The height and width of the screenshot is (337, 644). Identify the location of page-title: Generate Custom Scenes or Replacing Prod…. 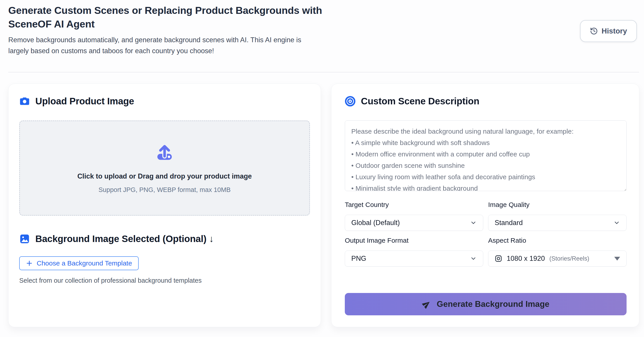
(172, 17).